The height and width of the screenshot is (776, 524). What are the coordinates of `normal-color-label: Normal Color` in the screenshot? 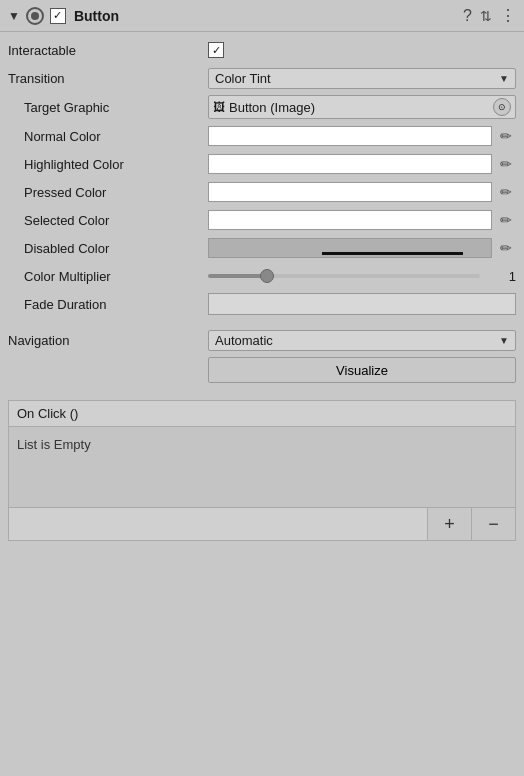 It's located at (108, 136).